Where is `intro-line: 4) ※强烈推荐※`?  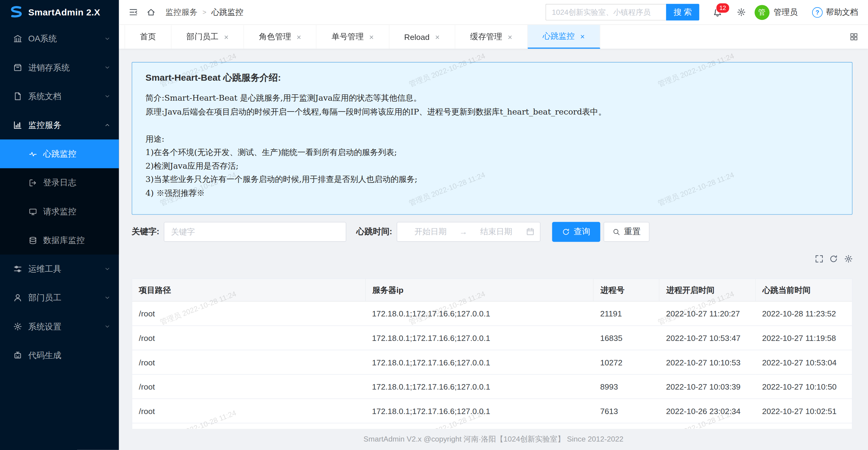
intro-line: 4) ※强烈推荐※ is located at coordinates (492, 193).